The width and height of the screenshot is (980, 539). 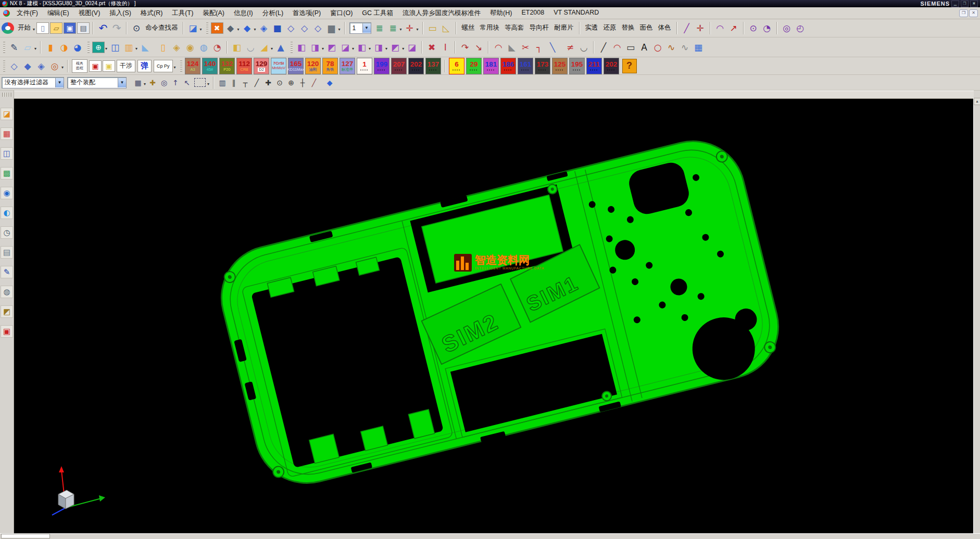 I want to click on material-button-186: 186, so click(x=508, y=66).